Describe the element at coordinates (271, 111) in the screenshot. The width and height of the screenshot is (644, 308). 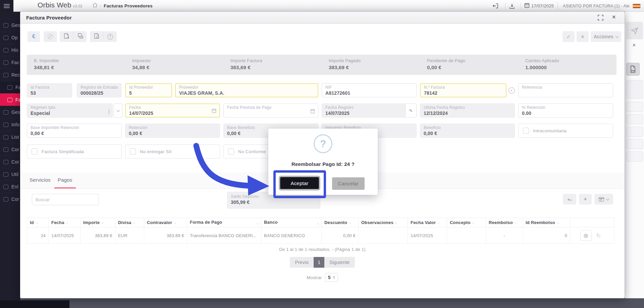
I see `field-fecha-prevista: Fecha Prevista de Pago` at that location.